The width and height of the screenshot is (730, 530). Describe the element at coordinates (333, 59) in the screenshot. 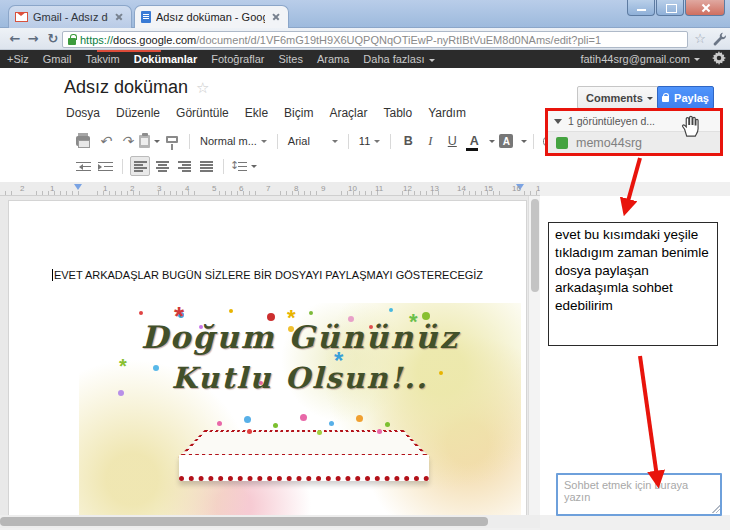

I see `gbar-item-search: Arama` at that location.